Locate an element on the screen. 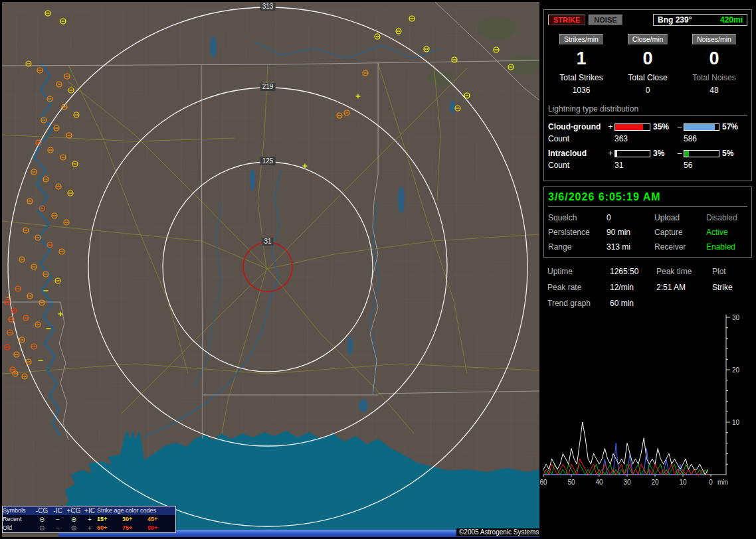 This screenshot has width=756, height=539. squelch-label: Squelch is located at coordinates (577, 218).